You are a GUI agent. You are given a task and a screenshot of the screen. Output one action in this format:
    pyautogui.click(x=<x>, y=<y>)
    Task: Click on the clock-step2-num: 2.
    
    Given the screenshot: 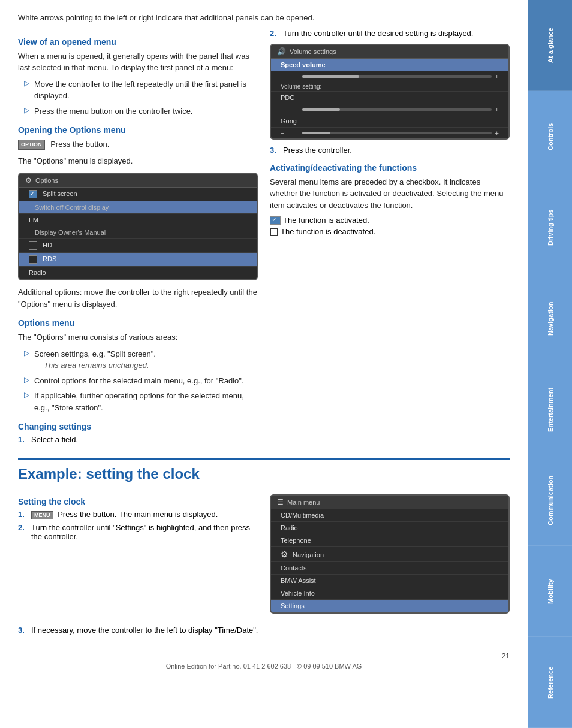 What is the action you would take?
    pyautogui.click(x=23, y=532)
    